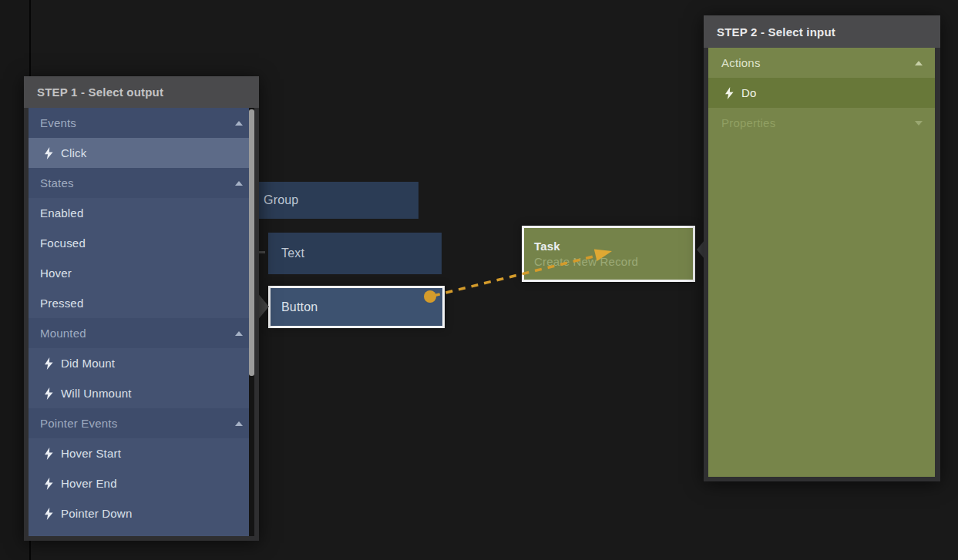  I want to click on task-node: Task Create New Record, so click(609, 254).